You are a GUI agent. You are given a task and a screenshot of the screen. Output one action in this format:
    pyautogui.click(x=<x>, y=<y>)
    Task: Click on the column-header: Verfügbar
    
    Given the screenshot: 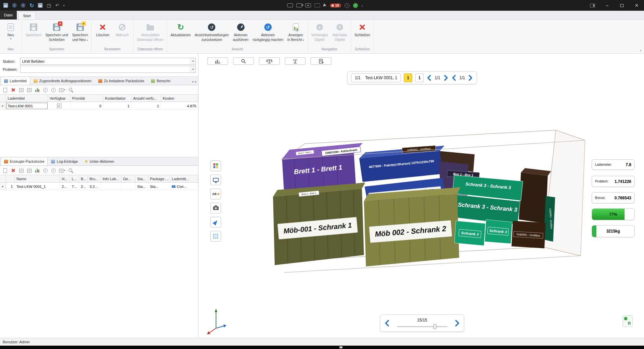 What is the action you would take?
    pyautogui.click(x=59, y=98)
    